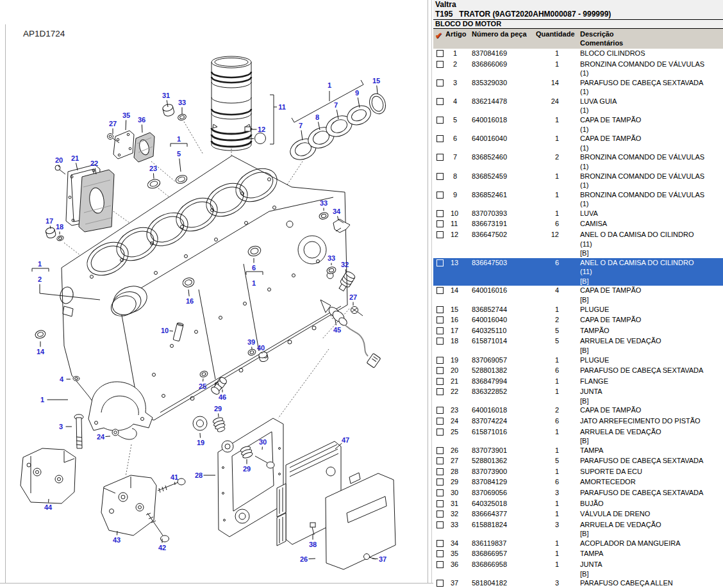 The width and height of the screenshot is (723, 588). Describe the element at coordinates (376, 81) in the screenshot. I see `callout-15: 15` at that location.